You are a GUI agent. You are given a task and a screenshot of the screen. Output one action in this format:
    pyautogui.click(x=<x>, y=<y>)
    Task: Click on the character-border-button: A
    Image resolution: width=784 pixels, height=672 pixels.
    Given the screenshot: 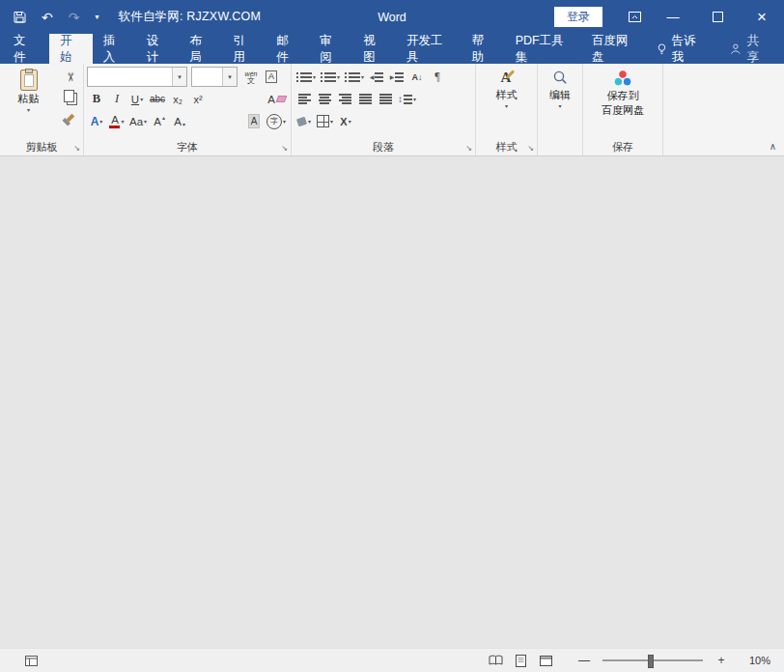 What is the action you would take?
    pyautogui.click(x=271, y=77)
    